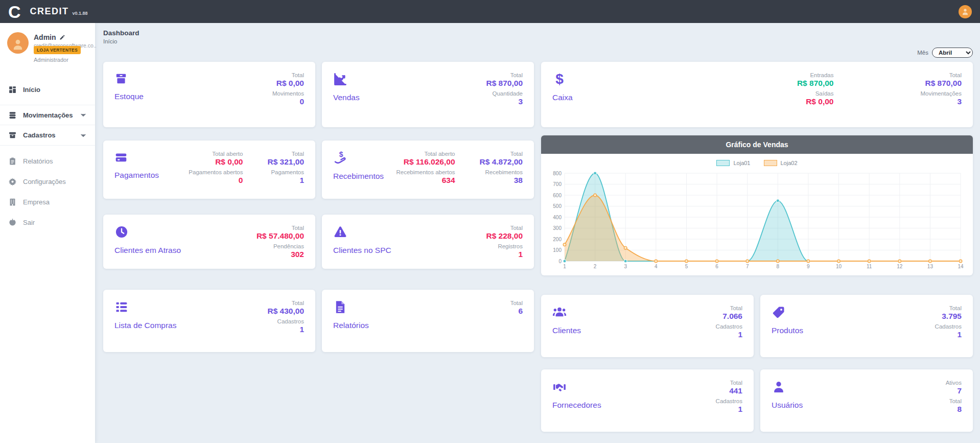 This screenshot has height=443, width=980. I want to click on card-title: Clientes em Atraso, so click(148, 250).